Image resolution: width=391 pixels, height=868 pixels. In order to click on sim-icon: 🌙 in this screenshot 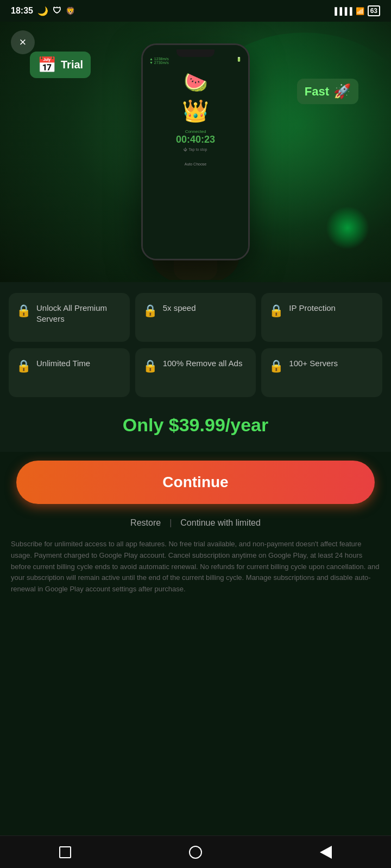, I will do `click(43, 11)`.